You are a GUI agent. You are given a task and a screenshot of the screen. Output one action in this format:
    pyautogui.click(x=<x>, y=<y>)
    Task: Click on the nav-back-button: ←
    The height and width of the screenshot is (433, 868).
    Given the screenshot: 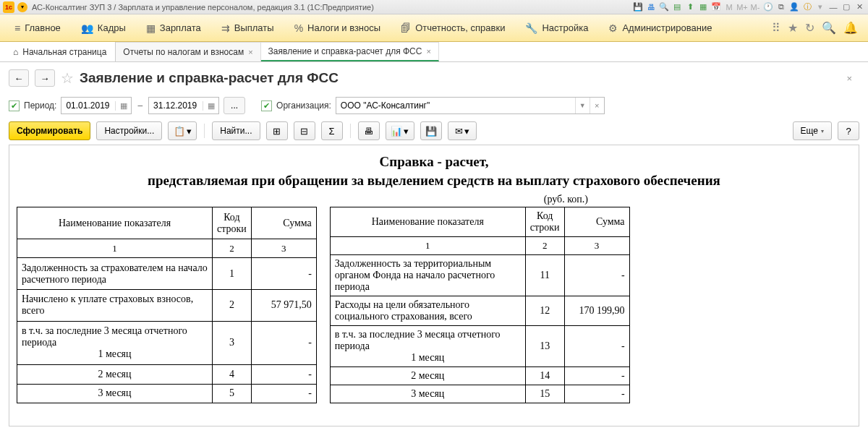 What is the action you would take?
    pyautogui.click(x=19, y=78)
    